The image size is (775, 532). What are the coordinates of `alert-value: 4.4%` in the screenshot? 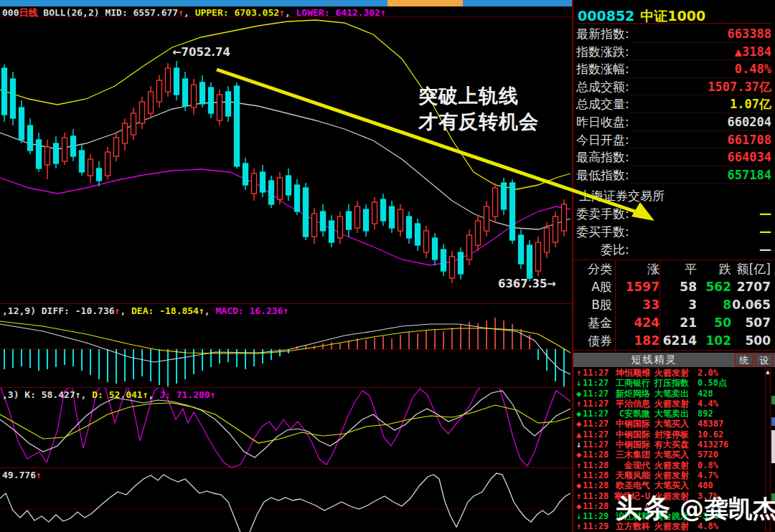 It's located at (731, 404).